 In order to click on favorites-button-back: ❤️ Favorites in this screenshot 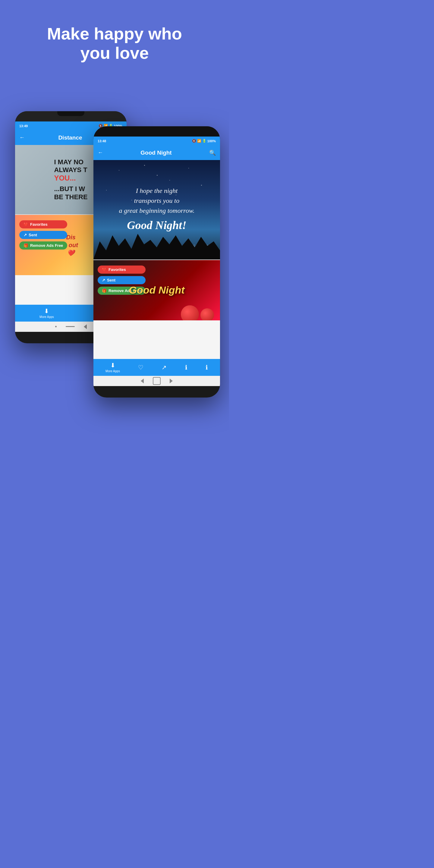, I will do `click(43, 224)`.